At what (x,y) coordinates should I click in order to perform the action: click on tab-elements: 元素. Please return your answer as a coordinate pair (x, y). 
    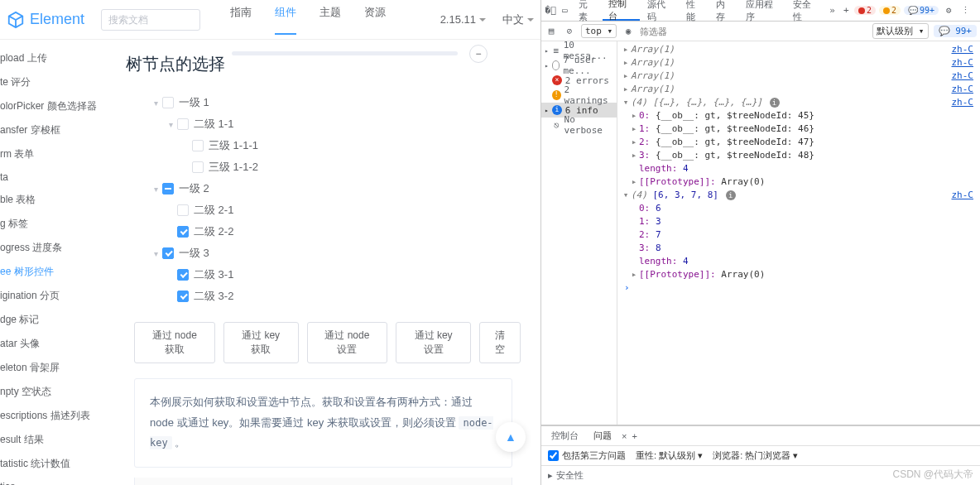
    Looking at the image, I should click on (587, 10).